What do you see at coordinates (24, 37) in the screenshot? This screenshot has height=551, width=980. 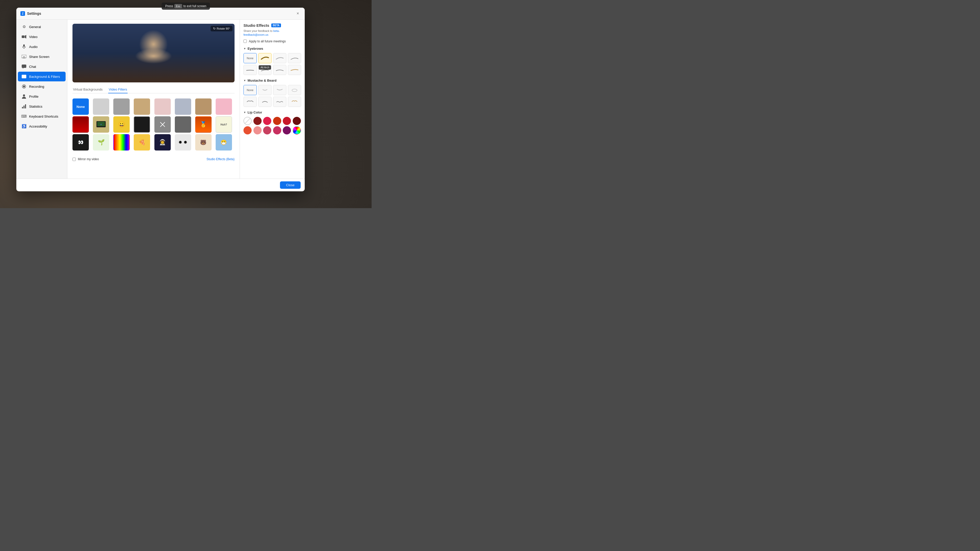 I see `video-icon` at bounding box center [24, 37].